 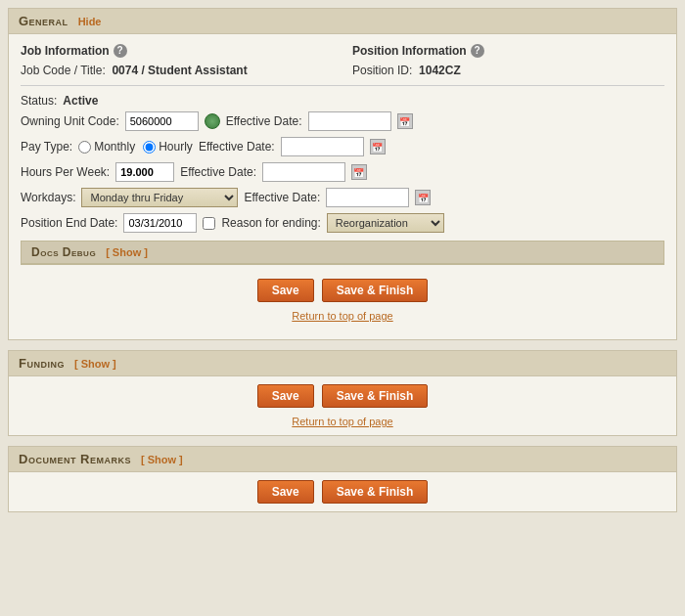 I want to click on general-save-button: Save, so click(x=286, y=290).